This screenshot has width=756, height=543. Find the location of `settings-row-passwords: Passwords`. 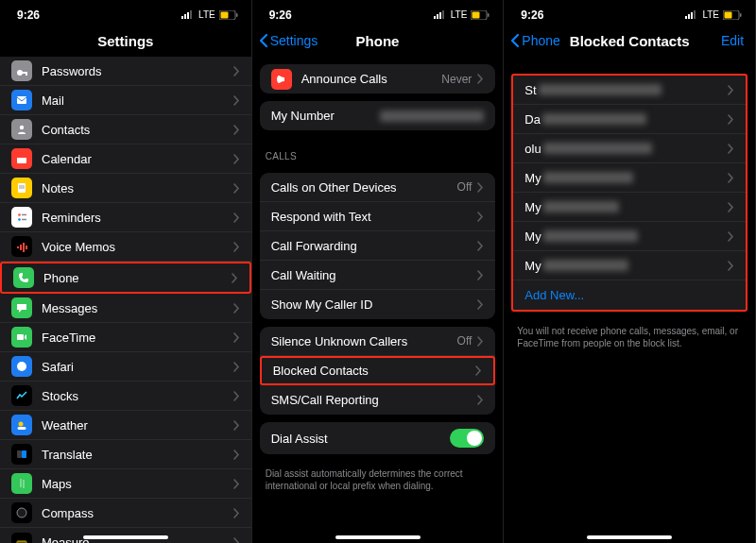

settings-row-passwords: Passwords is located at coordinates (126, 72).